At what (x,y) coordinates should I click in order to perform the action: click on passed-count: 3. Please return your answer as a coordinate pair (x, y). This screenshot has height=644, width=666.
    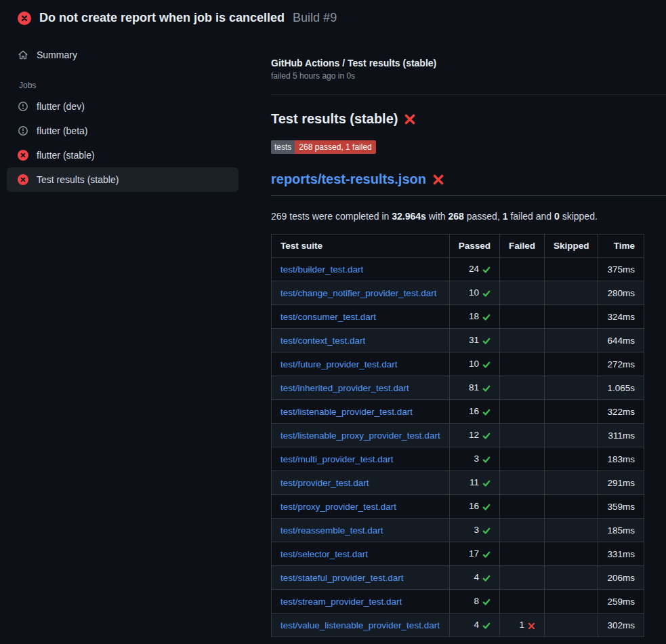
    Looking at the image, I should click on (476, 530).